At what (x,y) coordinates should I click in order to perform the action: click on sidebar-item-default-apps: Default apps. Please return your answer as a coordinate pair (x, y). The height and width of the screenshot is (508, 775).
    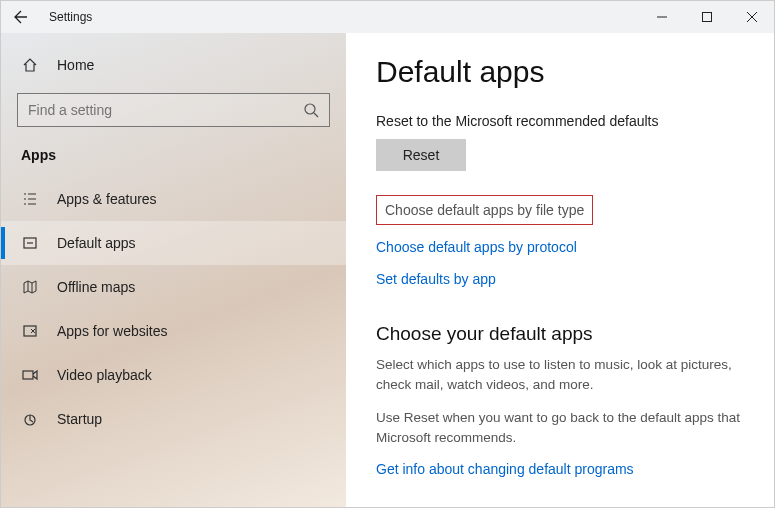
    Looking at the image, I should click on (174, 243).